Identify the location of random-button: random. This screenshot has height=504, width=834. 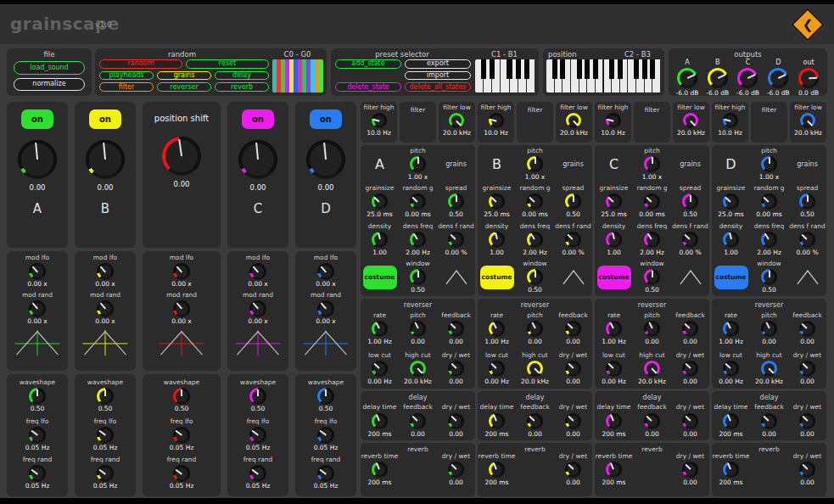
(141, 64).